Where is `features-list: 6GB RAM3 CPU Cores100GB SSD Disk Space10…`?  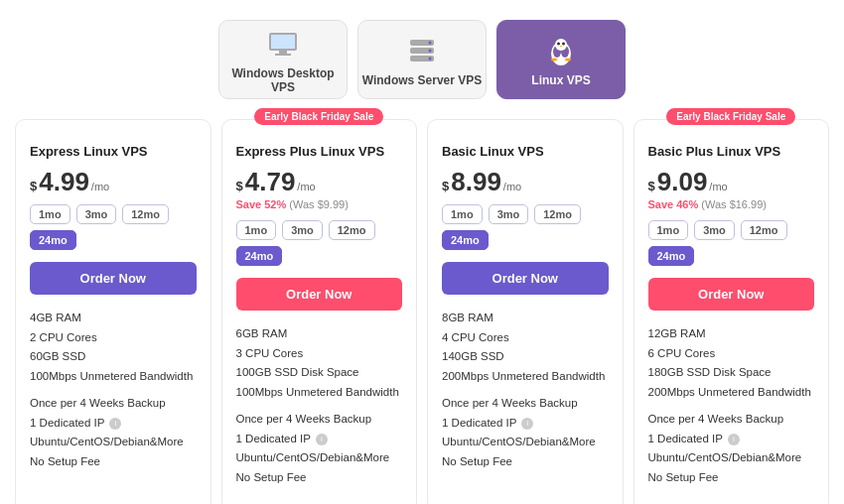
features-list: 6GB RAM3 CPU Cores100GB SSD Disk Space10… is located at coordinates (320, 406).